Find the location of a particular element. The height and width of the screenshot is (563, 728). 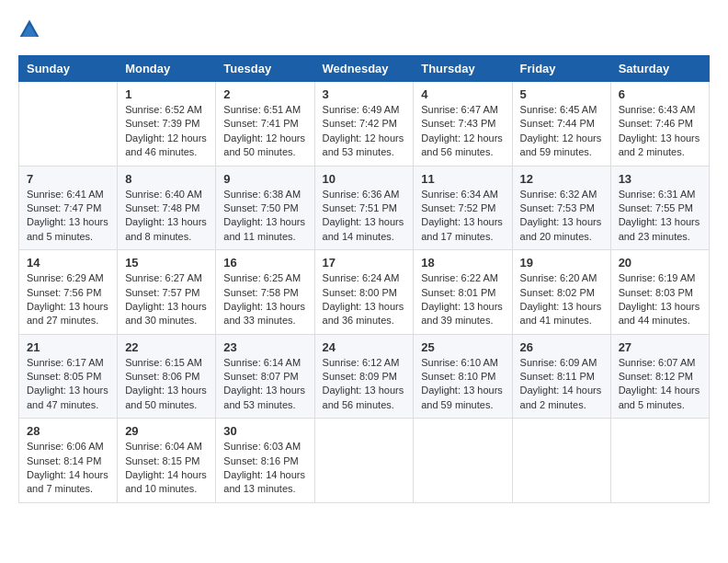

day-number: 22 is located at coordinates (166, 348).